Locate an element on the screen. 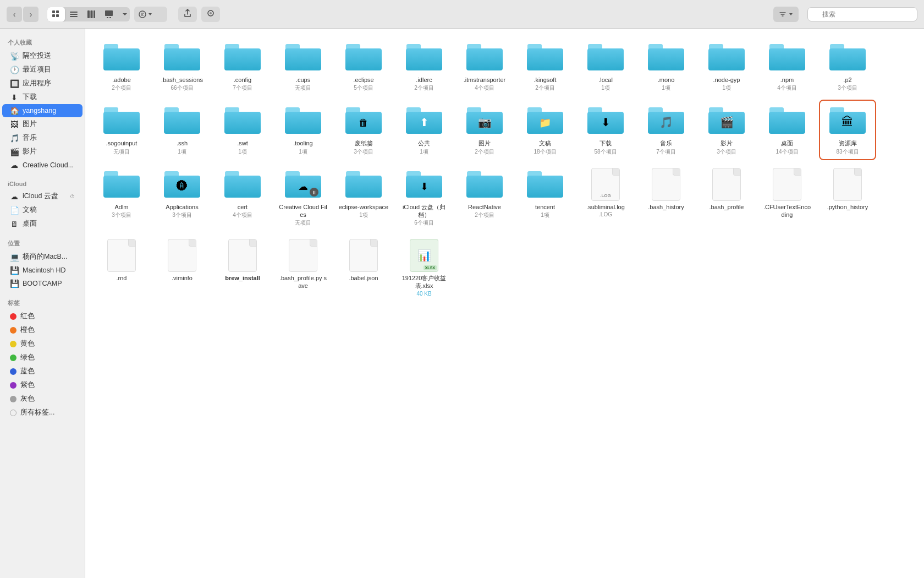 The width and height of the screenshot is (924, 578). sidebar-item-tag-green: 绿色 is located at coordinates (42, 358).